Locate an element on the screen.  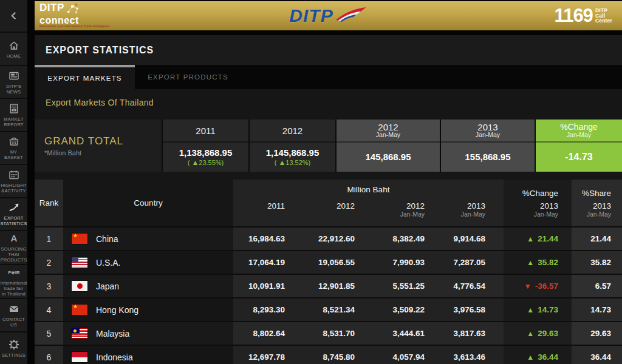
sidebar-item-my-basket: MY BASKET is located at coordinates (13, 149).